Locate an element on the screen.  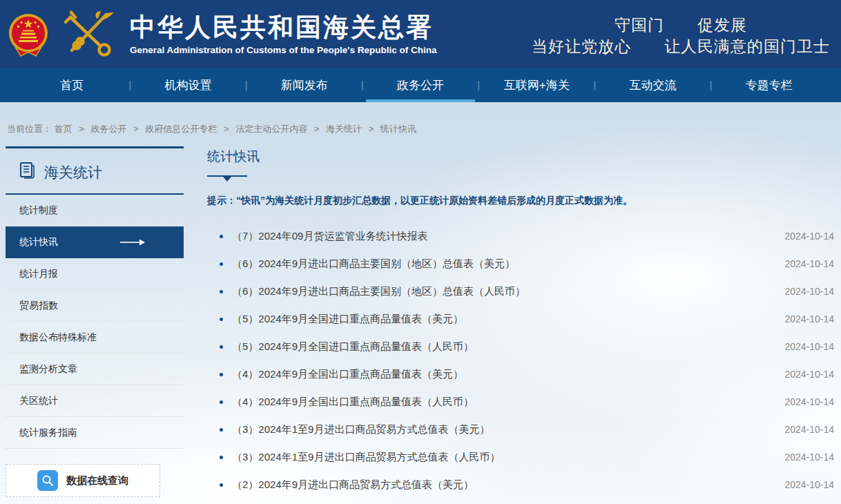
list-item-link: （5）2024年9月全国进口重点商品量值表（美元） is located at coordinates (501, 319).